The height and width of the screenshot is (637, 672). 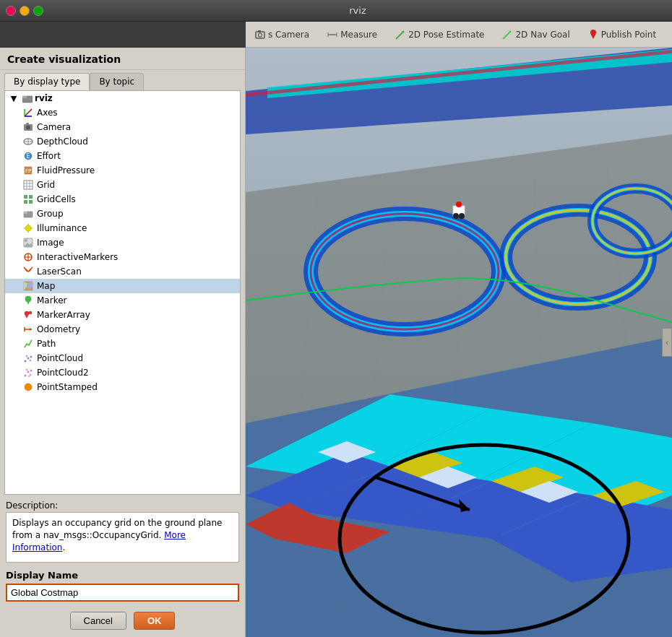 I want to click on display-name-input, so click(x=123, y=592).